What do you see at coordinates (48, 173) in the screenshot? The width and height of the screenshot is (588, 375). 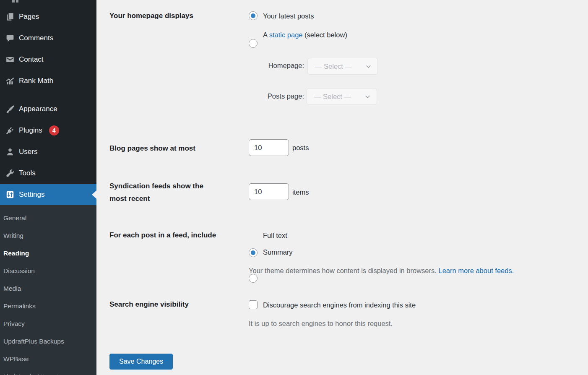 I see `sidebar-item-tools: Tools` at bounding box center [48, 173].